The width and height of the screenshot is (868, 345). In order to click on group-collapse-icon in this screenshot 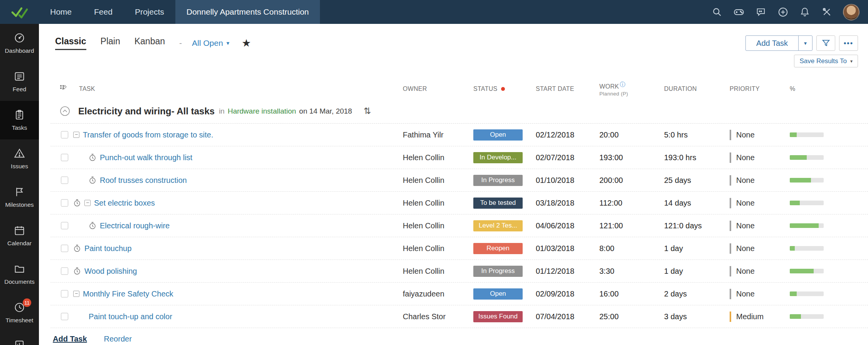, I will do `click(65, 111)`.